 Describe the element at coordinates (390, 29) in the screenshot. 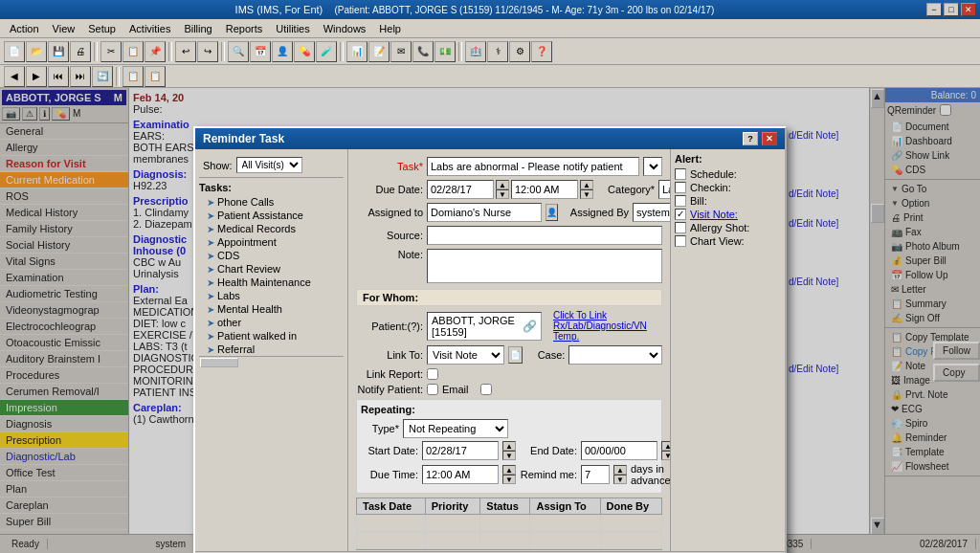

I see `menu-help: Help` at that location.